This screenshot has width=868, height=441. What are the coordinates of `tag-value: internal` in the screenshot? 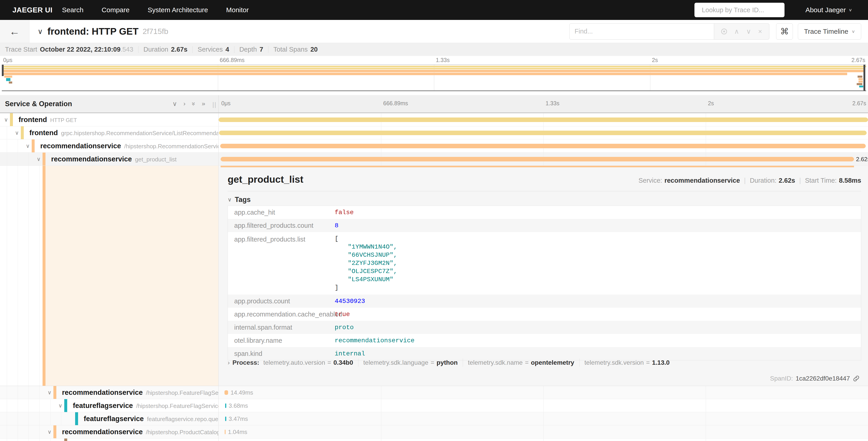 It's located at (350, 354).